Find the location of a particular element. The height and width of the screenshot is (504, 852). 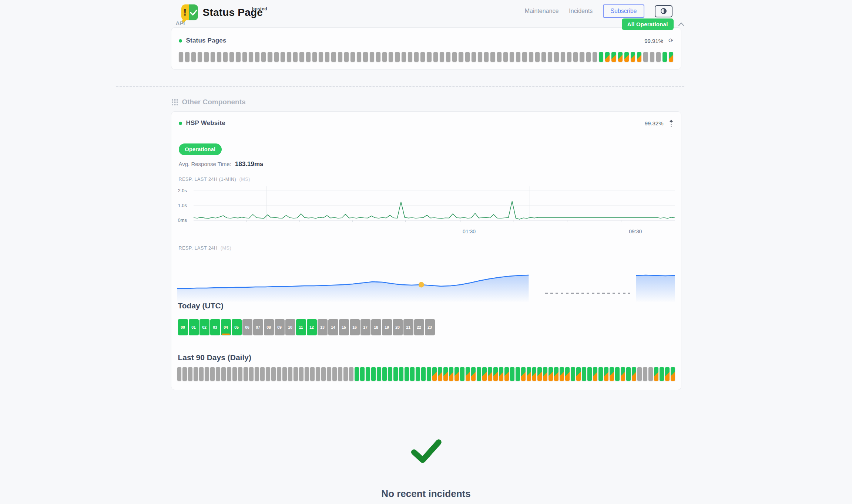

hour-cell-16: 16 is located at coordinates (355, 327).